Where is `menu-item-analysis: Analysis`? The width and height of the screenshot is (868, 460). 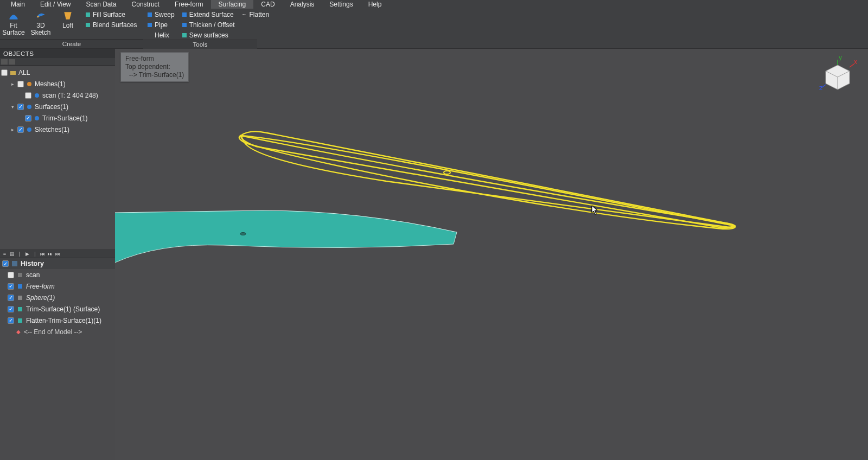 menu-item-analysis: Analysis is located at coordinates (303, 4).